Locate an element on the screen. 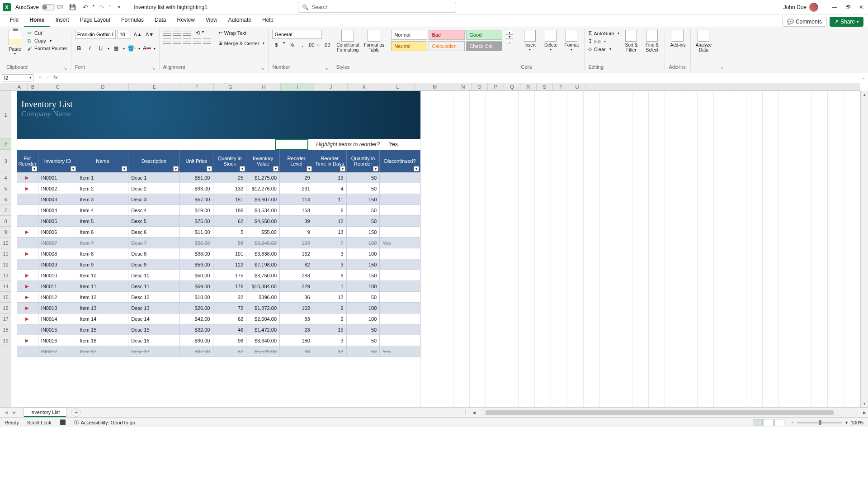  table-header: Inventory Value▾ is located at coordinates (263, 161).